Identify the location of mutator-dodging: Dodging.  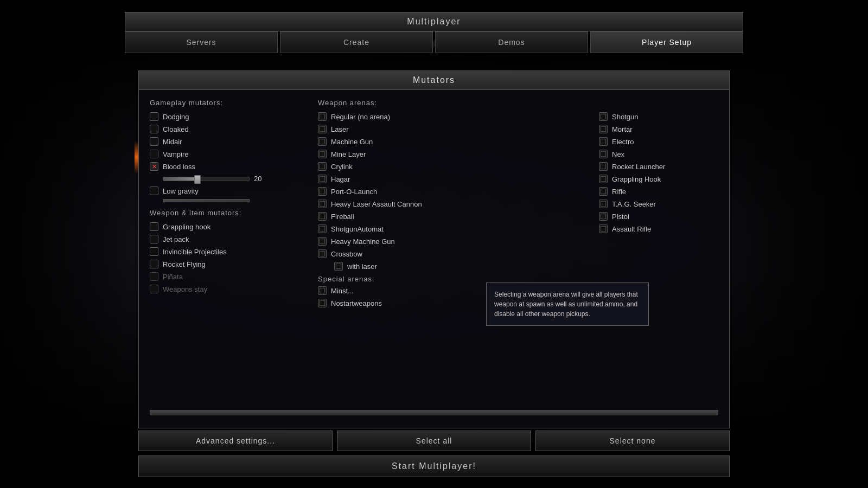
(234, 117).